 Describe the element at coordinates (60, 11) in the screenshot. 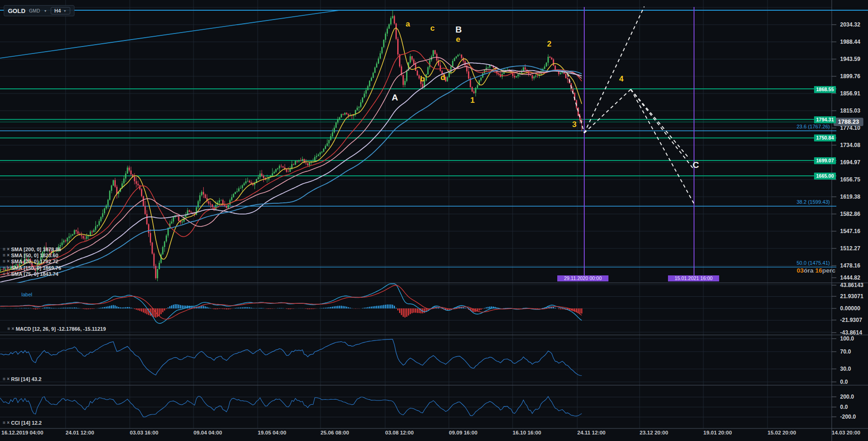

I see `timeframe-dropdown: H4 ▼` at that location.